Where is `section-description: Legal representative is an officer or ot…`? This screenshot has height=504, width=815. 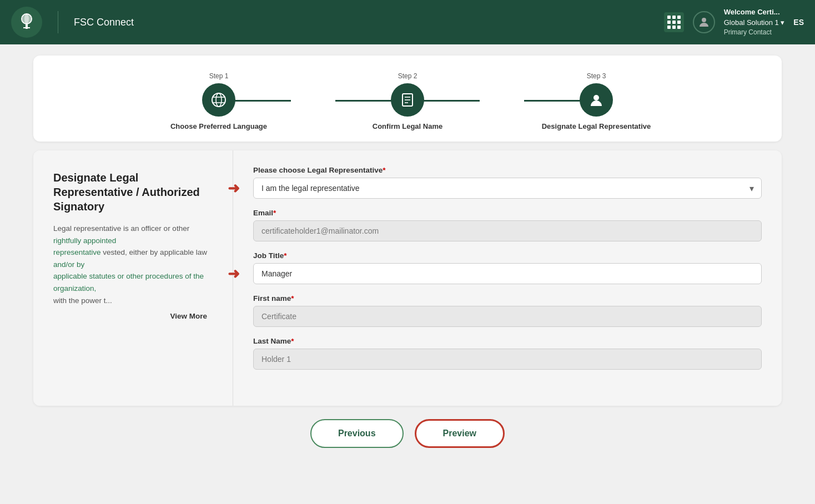
section-description: Legal representative is an officer or ot… is located at coordinates (133, 264).